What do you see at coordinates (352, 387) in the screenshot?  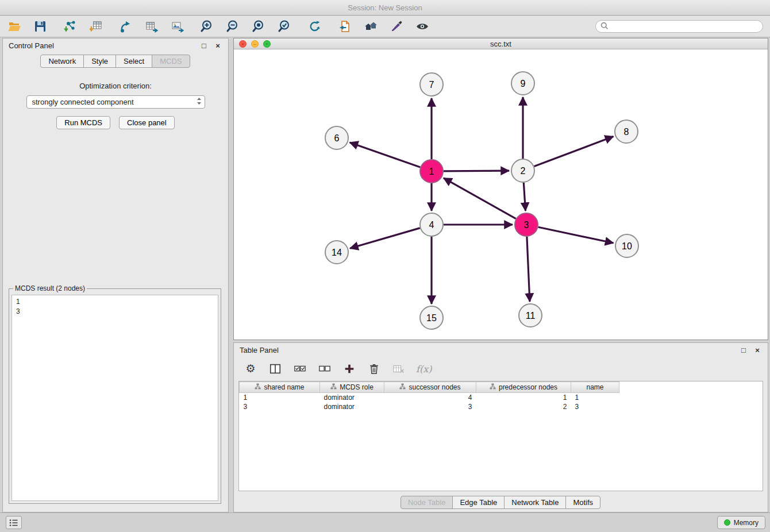 I see `column-header-mcds-role: MCDS role` at bounding box center [352, 387].